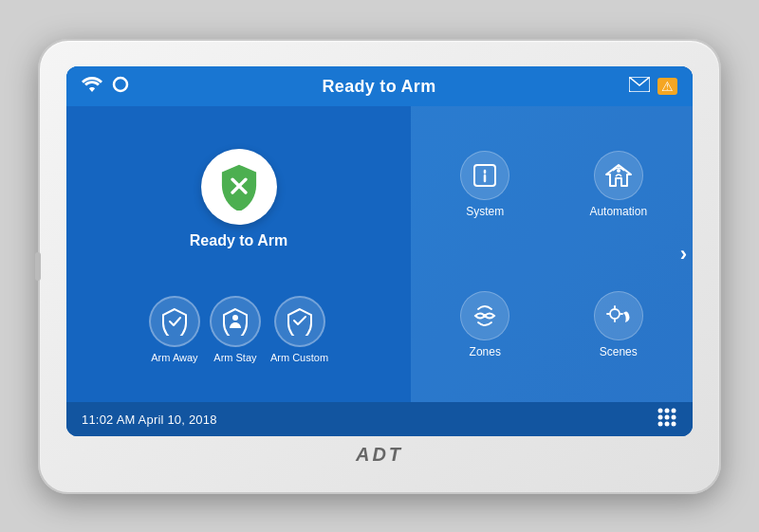  What do you see at coordinates (380, 419) in the screenshot?
I see `bottom-bar: 11:02 AM April 10, 2018` at bounding box center [380, 419].